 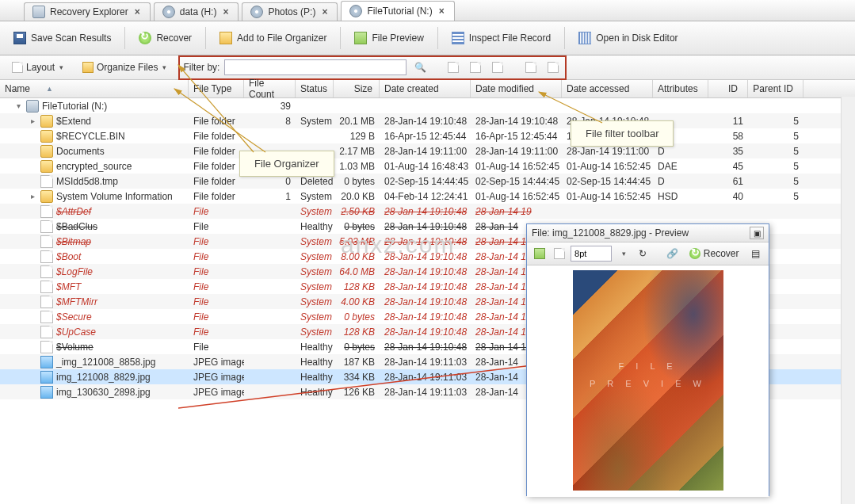 What do you see at coordinates (38, 67) in the screenshot?
I see `layout-dropdown: Layout▾` at bounding box center [38, 67].